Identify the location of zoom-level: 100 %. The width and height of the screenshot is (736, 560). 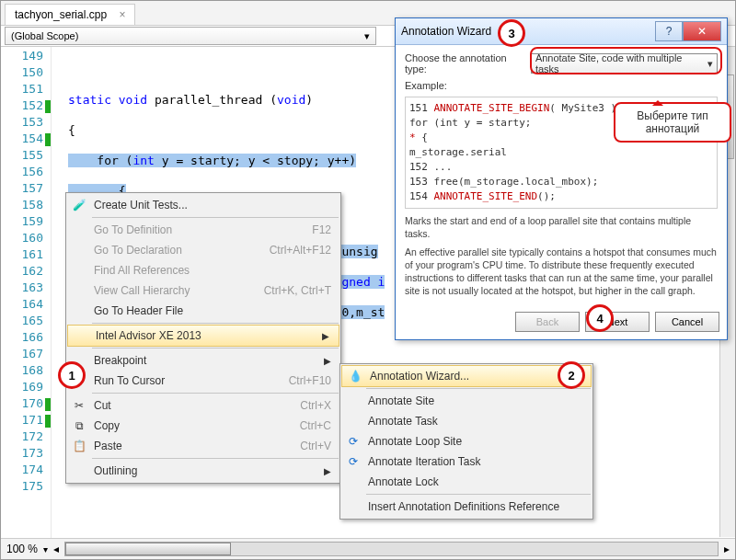
(22, 549).